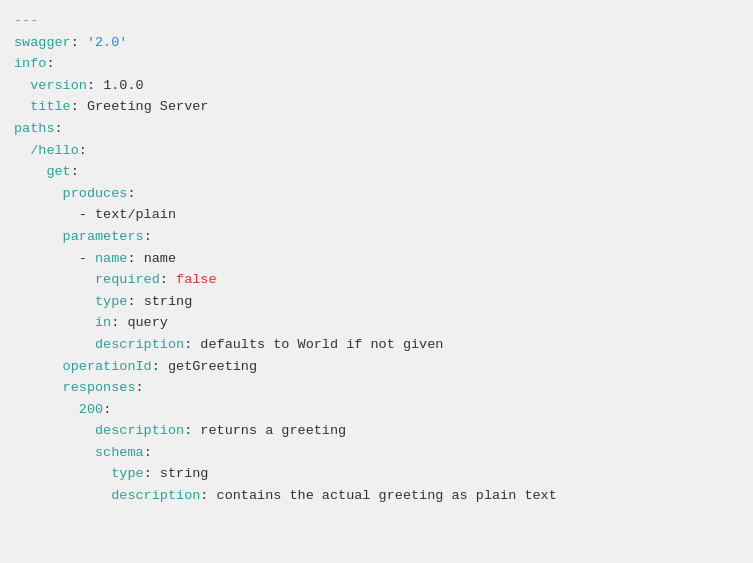 This screenshot has width=753, height=563. What do you see at coordinates (156, 496) in the screenshot?
I see `key-description-schema: description` at bounding box center [156, 496].